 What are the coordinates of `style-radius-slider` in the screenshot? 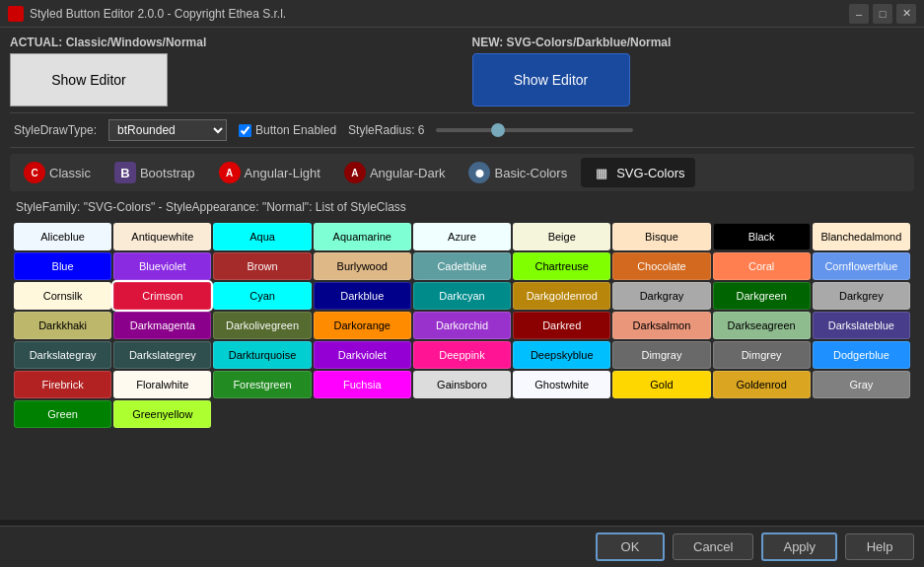 It's located at (534, 130).